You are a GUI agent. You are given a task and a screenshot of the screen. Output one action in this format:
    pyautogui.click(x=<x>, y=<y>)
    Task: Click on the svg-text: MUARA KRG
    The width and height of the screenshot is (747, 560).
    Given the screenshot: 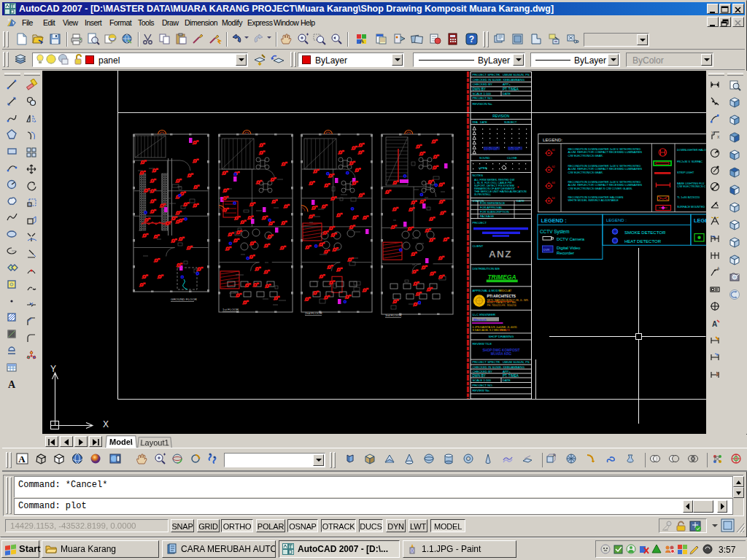 What is the action you would take?
    pyautogui.click(x=502, y=354)
    